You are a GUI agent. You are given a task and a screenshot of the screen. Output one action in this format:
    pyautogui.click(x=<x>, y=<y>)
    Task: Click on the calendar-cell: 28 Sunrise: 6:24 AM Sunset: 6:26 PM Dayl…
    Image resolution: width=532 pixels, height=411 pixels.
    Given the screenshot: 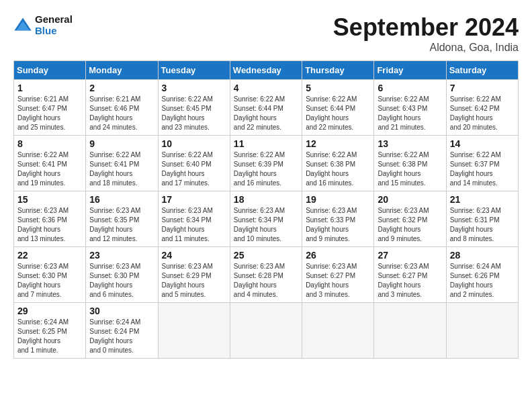 What is the action you would take?
    pyautogui.click(x=482, y=275)
    